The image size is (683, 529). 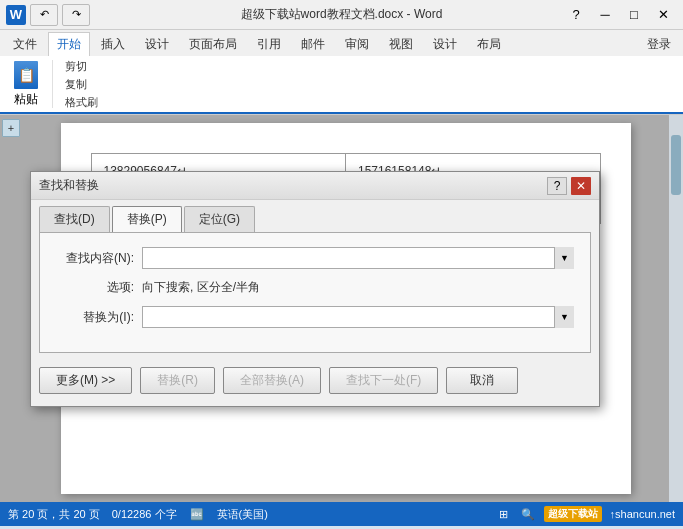 I want to click on window-controls: ? ─ □ ✕, so click(x=620, y=15).